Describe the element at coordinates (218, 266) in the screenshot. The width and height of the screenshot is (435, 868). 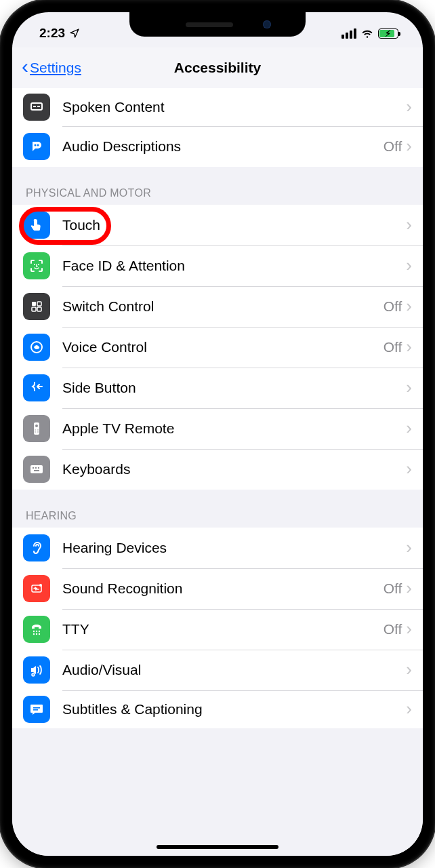
I see `row-faceid: Face ID & Attention ›` at that location.